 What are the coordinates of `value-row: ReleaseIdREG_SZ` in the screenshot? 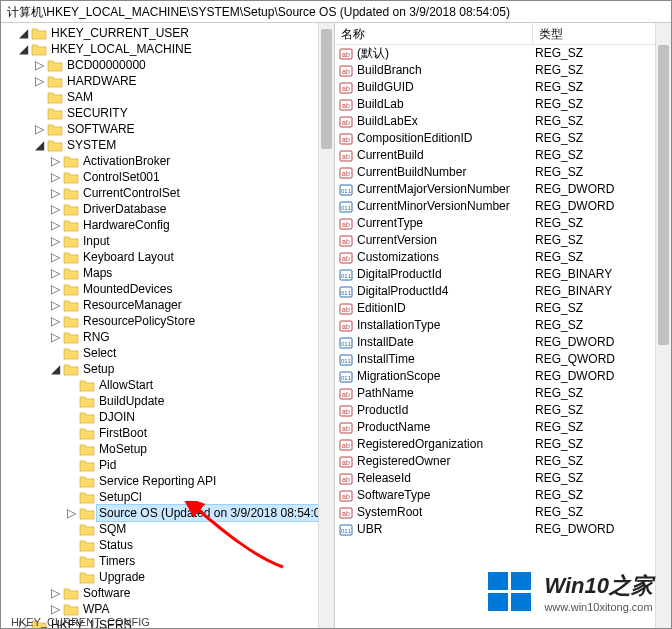 It's located at (503, 478).